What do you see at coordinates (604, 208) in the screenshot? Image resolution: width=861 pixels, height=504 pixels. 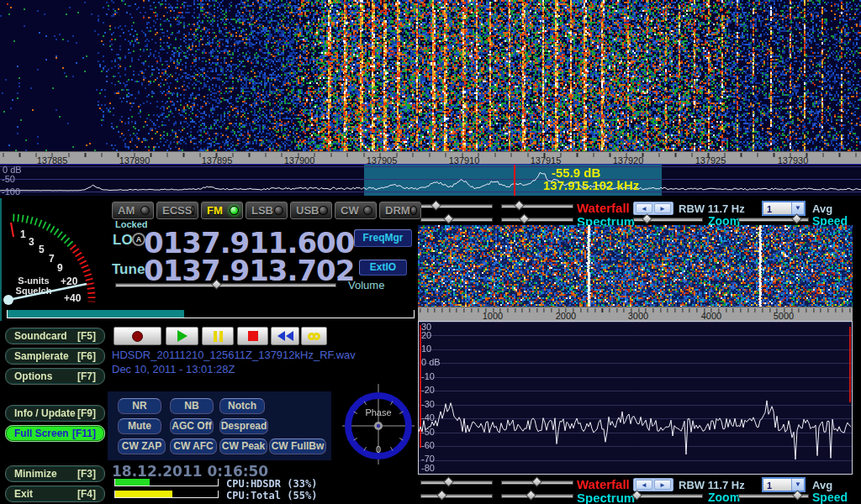 I see `waterfall-label: Waterfall` at bounding box center [604, 208].